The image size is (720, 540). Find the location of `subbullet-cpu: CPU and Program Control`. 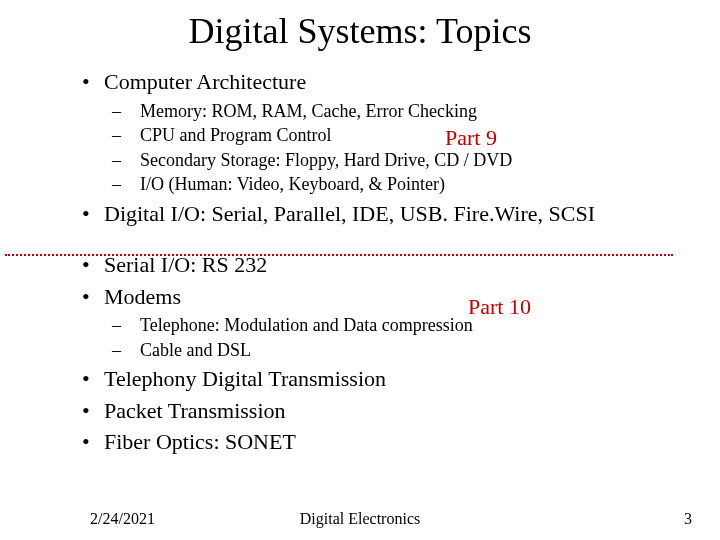

subbullet-cpu: CPU and Program Control is located at coordinates (397, 136).